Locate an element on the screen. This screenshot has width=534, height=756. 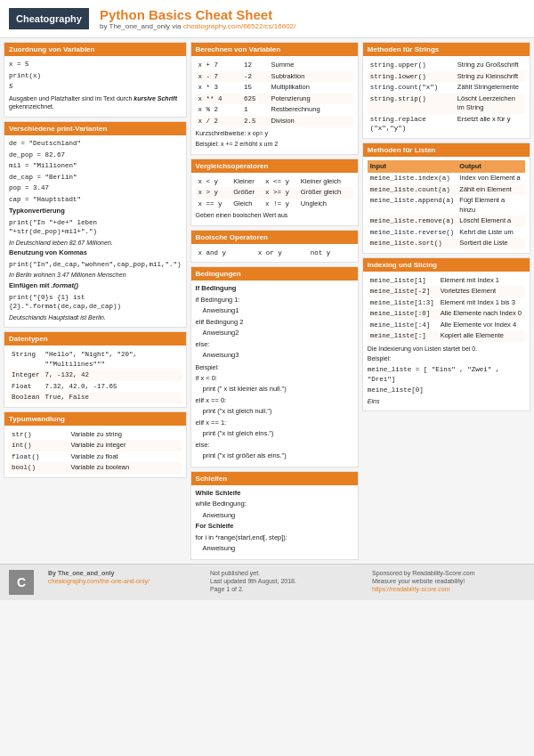
footer-author-link: cheatography.com/the-one-and-only/ is located at coordinates (99, 581).